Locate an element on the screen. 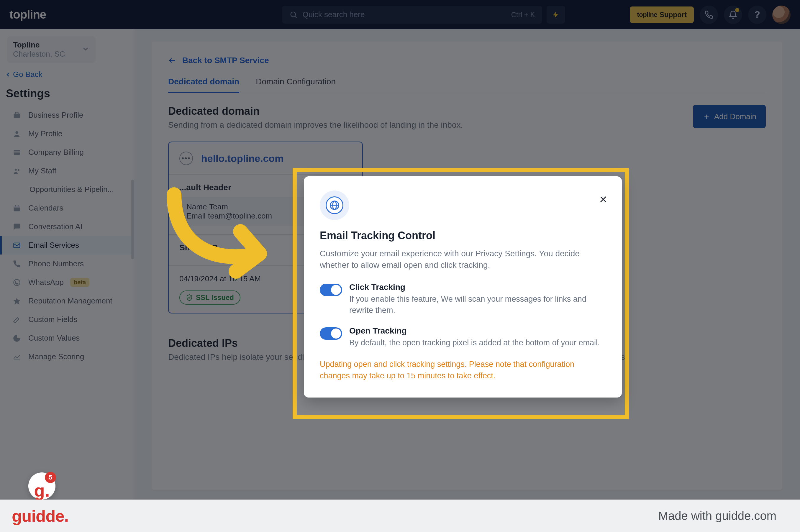  guidde-logo: guidde. is located at coordinates (40, 516).